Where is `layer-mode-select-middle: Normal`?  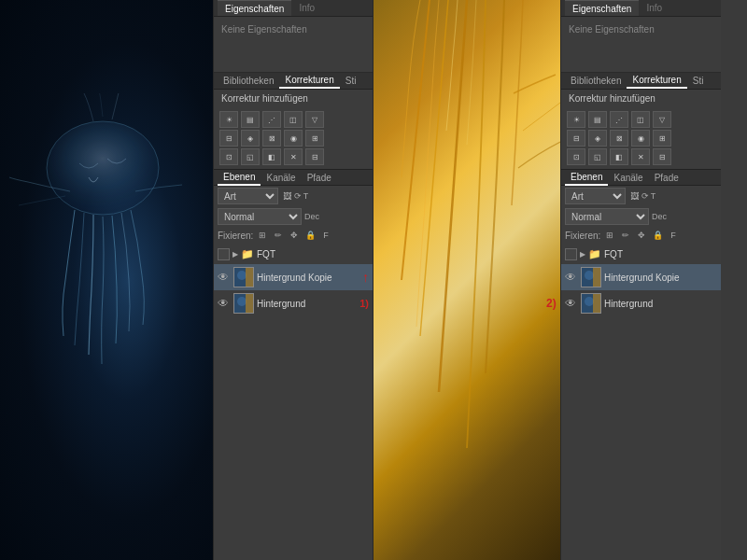
layer-mode-select-middle: Normal is located at coordinates (260, 217).